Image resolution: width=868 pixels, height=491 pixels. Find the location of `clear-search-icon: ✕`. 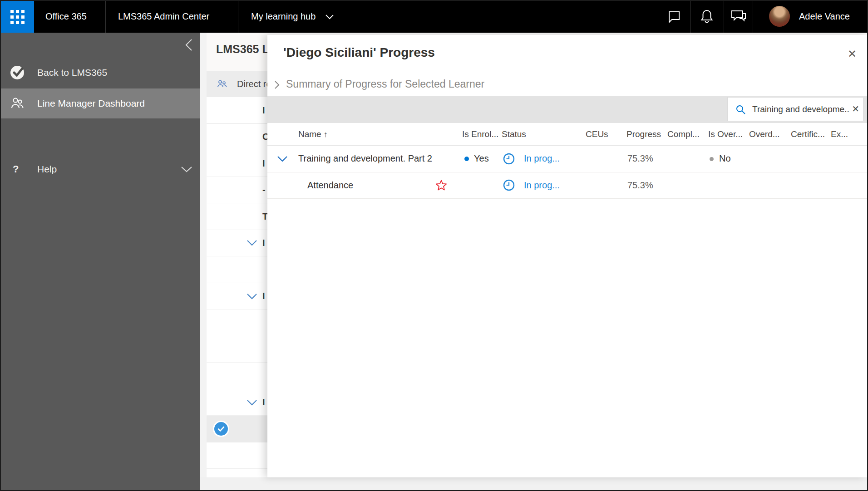

clear-search-icon: ✕ is located at coordinates (855, 109).